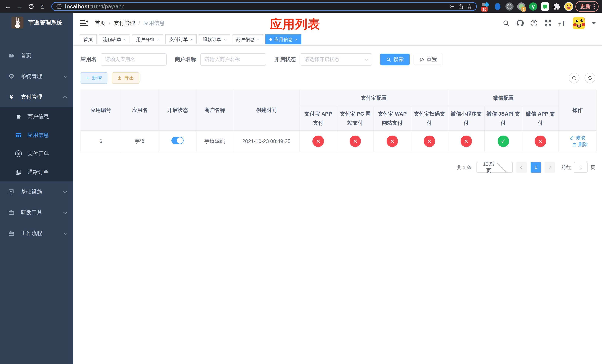 This screenshot has height=364, width=602. I want to click on extension-target-icon: 1, so click(521, 6).